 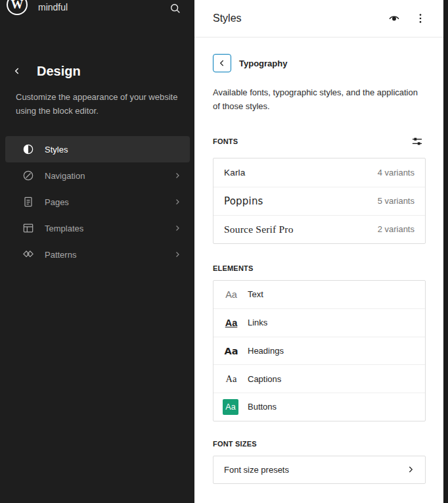 I want to click on element-label: Links, so click(x=258, y=322).